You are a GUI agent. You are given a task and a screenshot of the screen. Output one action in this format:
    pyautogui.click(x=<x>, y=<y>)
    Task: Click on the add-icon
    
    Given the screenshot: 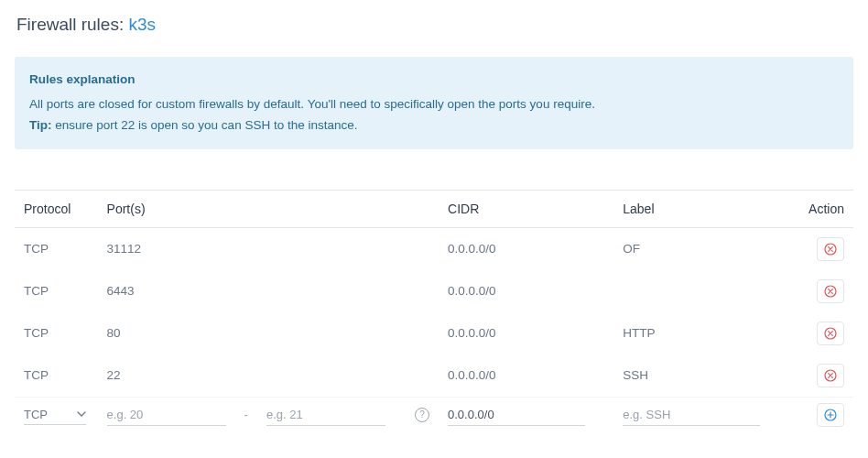 What is the action you would take?
    pyautogui.click(x=830, y=415)
    